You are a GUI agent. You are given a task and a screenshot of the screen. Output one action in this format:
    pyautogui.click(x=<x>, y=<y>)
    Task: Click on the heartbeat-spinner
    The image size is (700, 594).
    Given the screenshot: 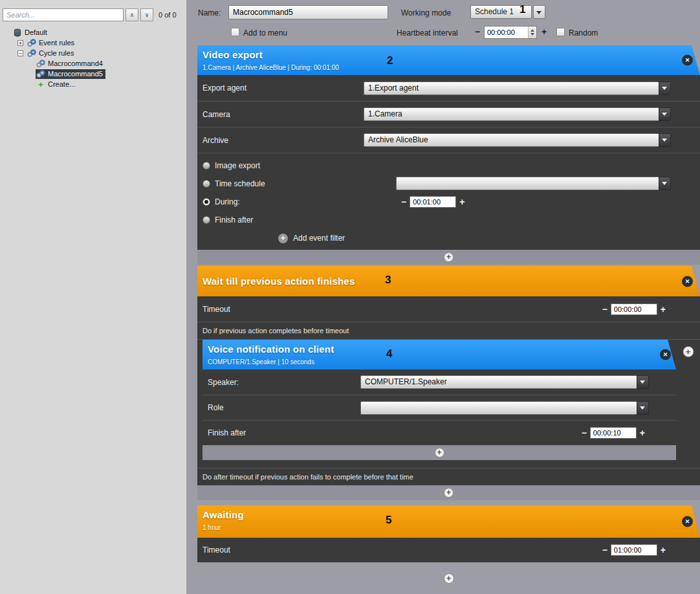 What is the action you would take?
    pyautogui.click(x=532, y=32)
    